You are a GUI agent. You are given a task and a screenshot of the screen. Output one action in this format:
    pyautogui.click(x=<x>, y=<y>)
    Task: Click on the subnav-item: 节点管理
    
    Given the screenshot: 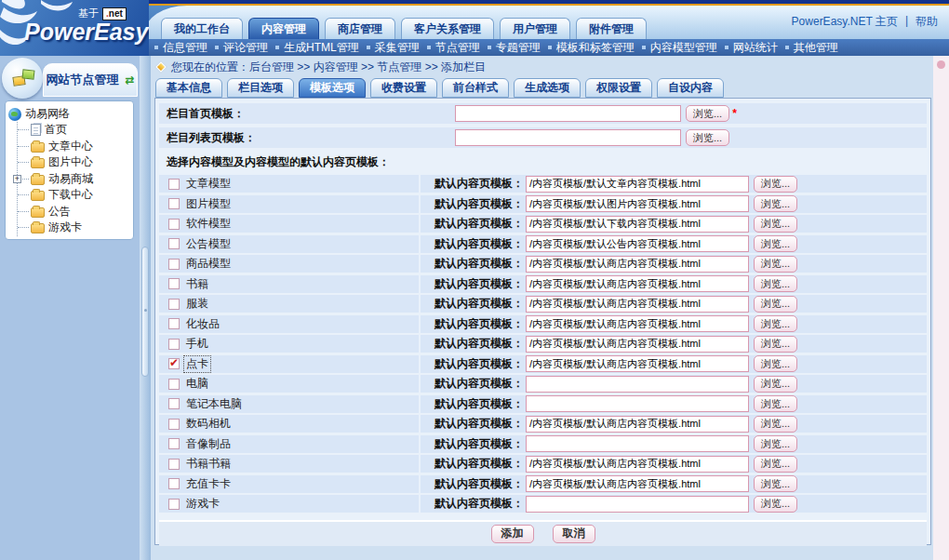 What is the action you would take?
    pyautogui.click(x=451, y=48)
    